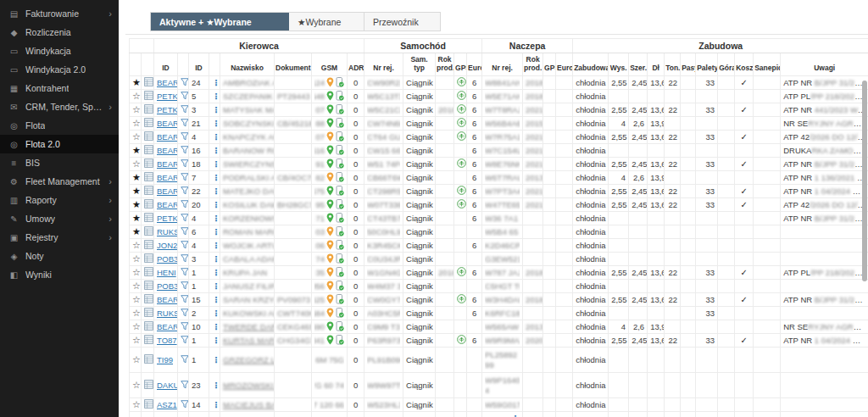 This screenshot has width=868, height=417. I want to click on driver-id-link: JON2, so click(167, 246).